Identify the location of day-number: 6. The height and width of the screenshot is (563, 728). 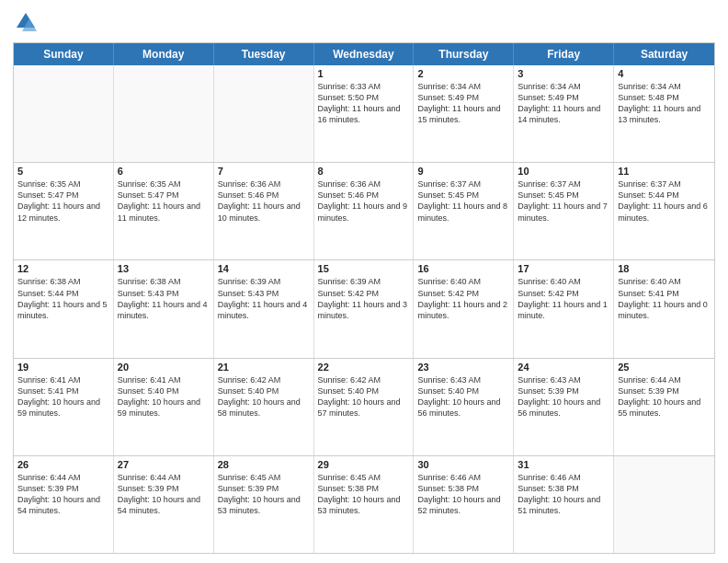
(164, 171).